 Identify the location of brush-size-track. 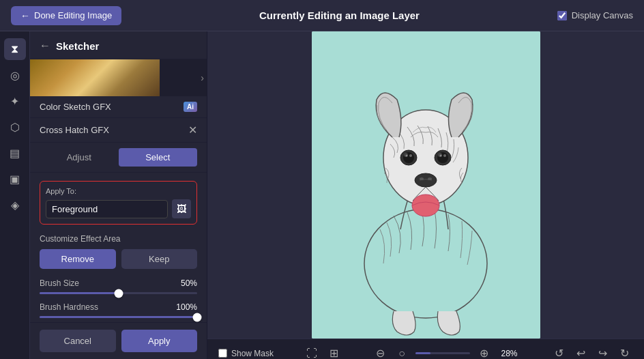
(119, 293).